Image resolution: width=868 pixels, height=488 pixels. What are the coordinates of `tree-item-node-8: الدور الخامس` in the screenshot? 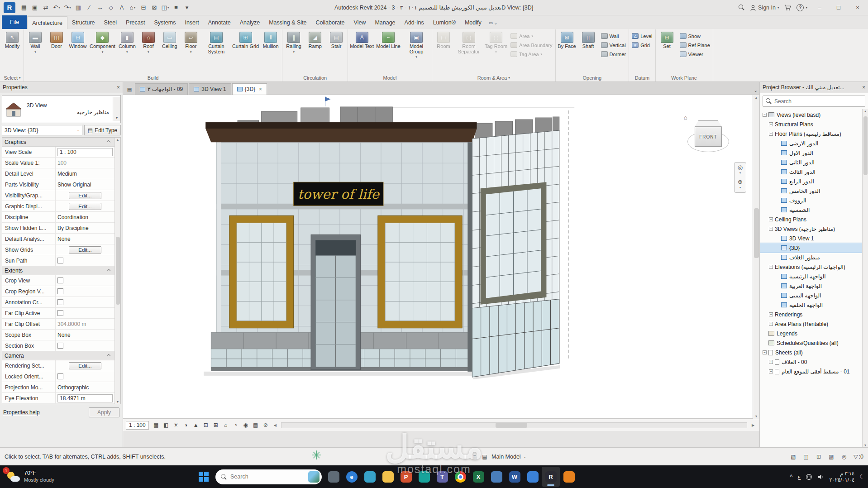 It's located at (811, 191).